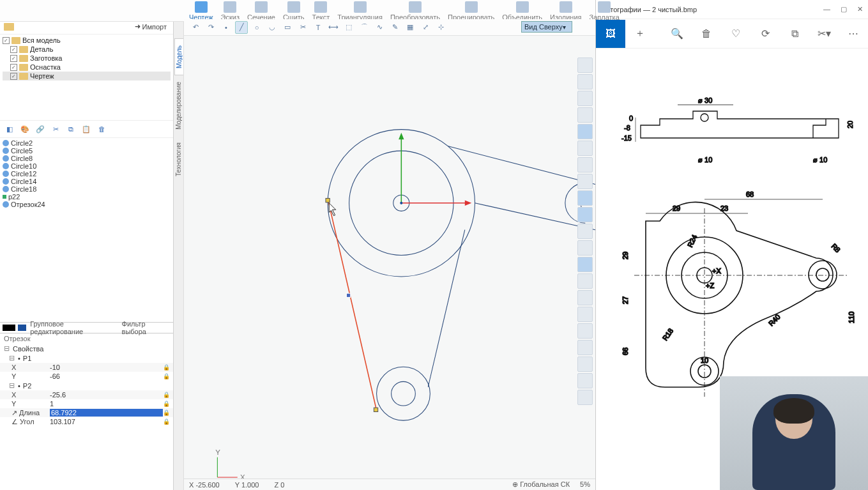 This screenshot has height=490, width=868. What do you see at coordinates (585, 314) in the screenshot?
I see `tool8-icon` at bounding box center [585, 314].